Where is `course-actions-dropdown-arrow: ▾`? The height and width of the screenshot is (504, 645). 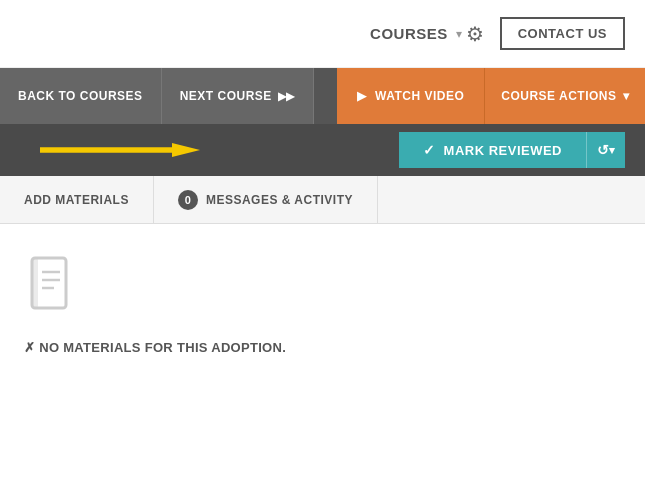
course-actions-dropdown-arrow: ▾ is located at coordinates (626, 96).